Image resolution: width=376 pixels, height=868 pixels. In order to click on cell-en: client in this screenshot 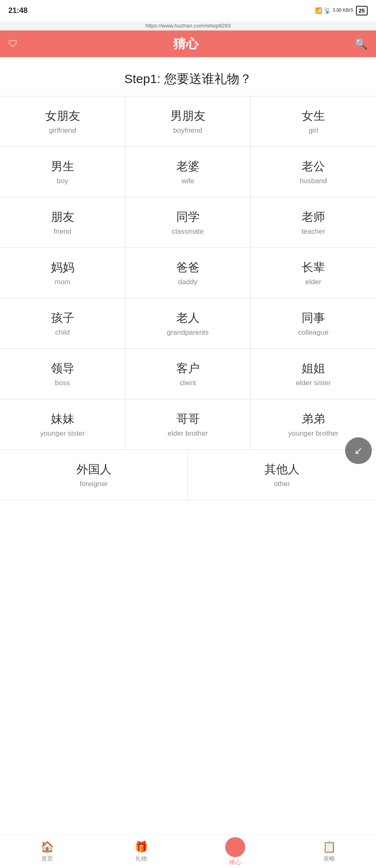, I will do `click(188, 383)`.